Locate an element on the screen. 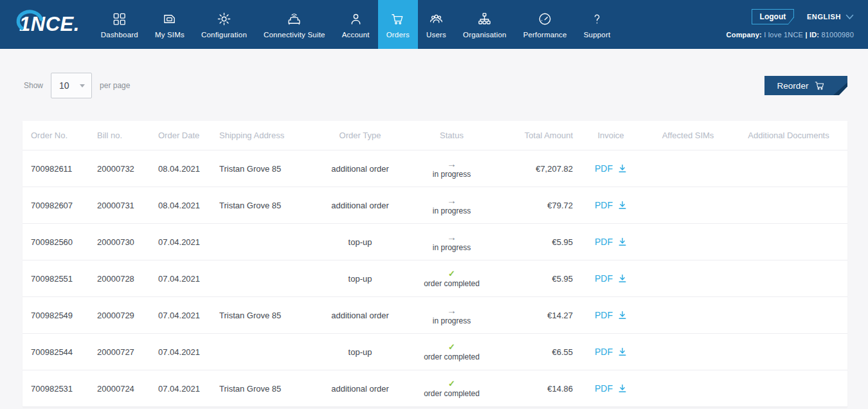 This screenshot has width=868, height=409. table-header-row: Order No.Bill no.Order DateShipping Addr… is located at coordinates (435, 136).